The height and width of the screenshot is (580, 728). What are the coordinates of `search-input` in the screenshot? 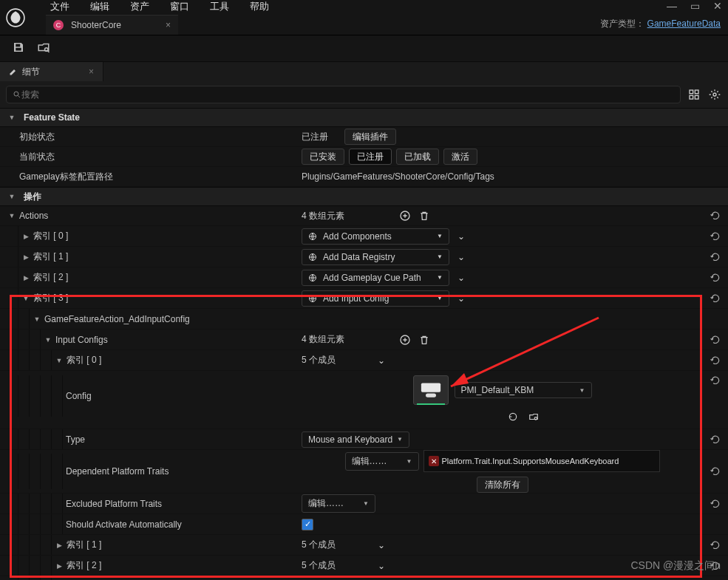 It's located at (347, 95).